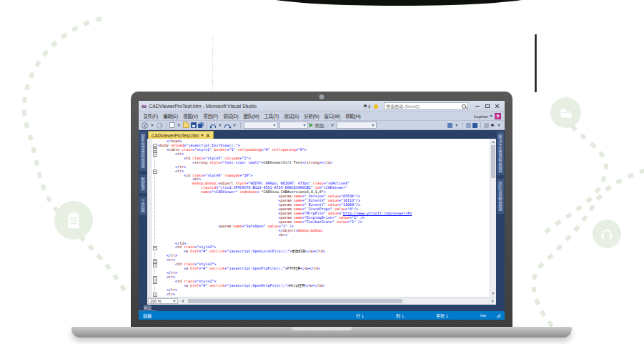  What do you see at coordinates (143, 152) in the screenshot?
I see `tool-window-tab: 服务器资源管理器` at bounding box center [143, 152].